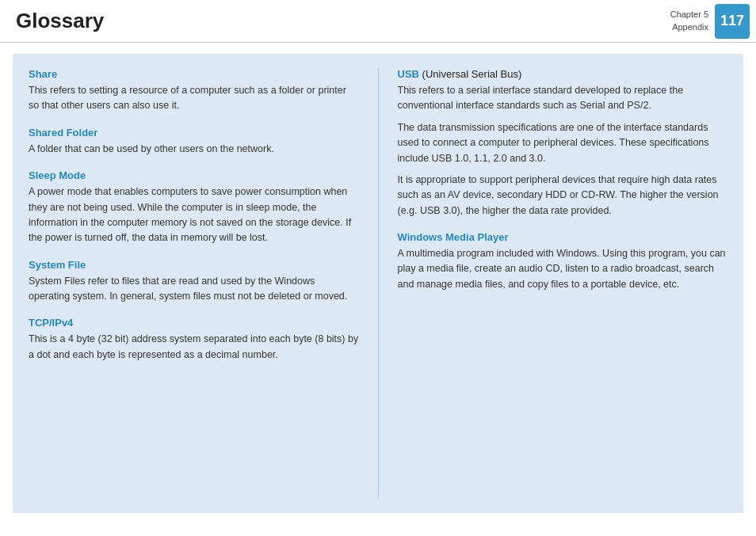  What do you see at coordinates (378, 21) in the screenshot?
I see `page-header: Glossary Chapter 5 Appendix 117` at bounding box center [378, 21].